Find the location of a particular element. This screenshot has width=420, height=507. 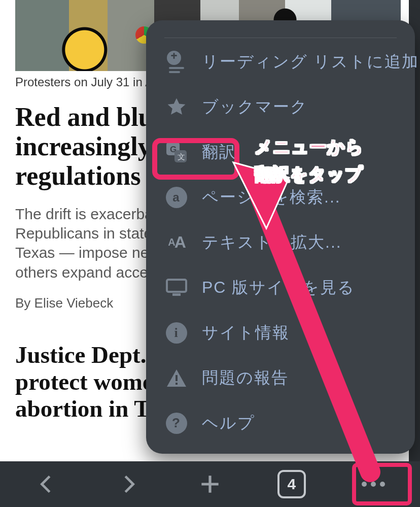

find-icon: a is located at coordinates (177, 197).